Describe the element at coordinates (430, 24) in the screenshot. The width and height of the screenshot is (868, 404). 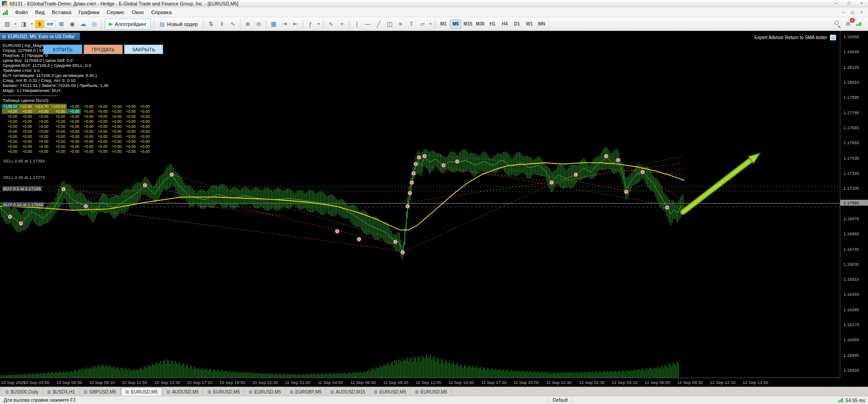
I see `shapes-dropdown: ▾` at that location.